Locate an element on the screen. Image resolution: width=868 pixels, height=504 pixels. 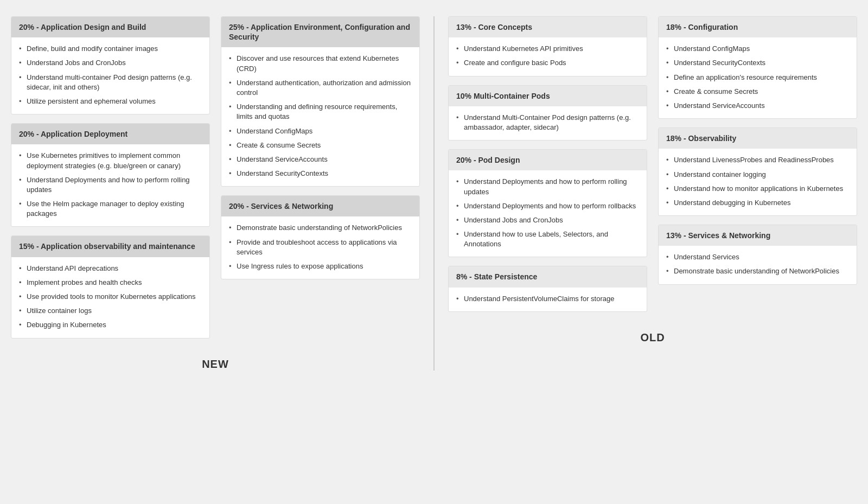
section-app-deployment-body: Use Kubernetes primitives to implement c… is located at coordinates (111, 186).